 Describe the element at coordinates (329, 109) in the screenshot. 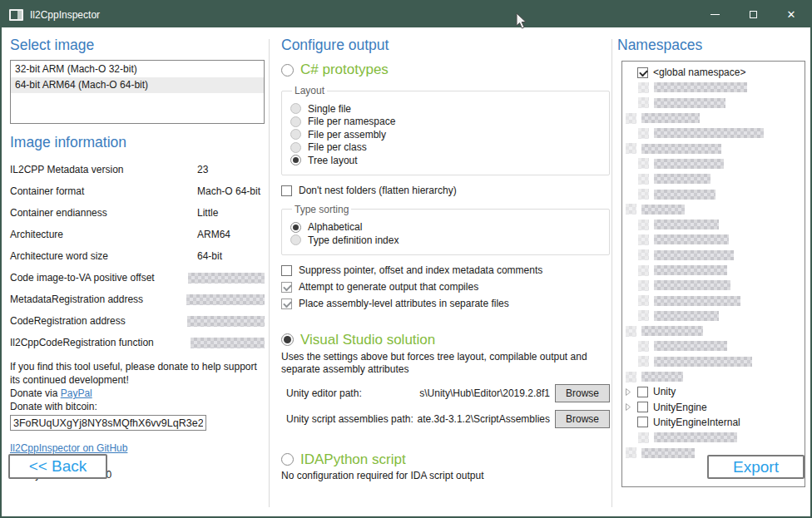

I see `layout-option-label: Single file` at that location.